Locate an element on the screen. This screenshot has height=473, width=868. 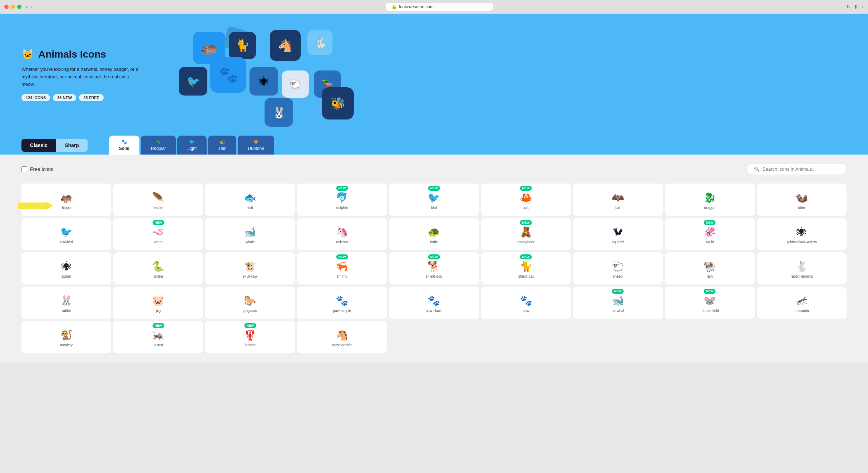
icon-cell-spider: 🕷 spider is located at coordinates (66, 268).